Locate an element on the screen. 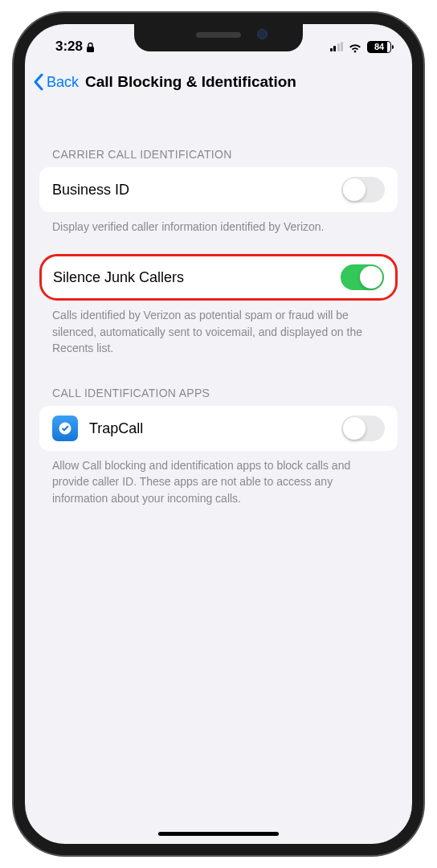  speaker-grille is located at coordinates (218, 35).